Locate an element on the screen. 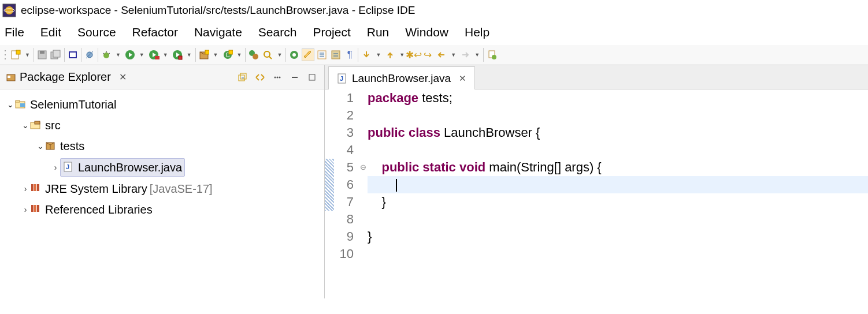  menu-project: Project is located at coordinates (332, 32).